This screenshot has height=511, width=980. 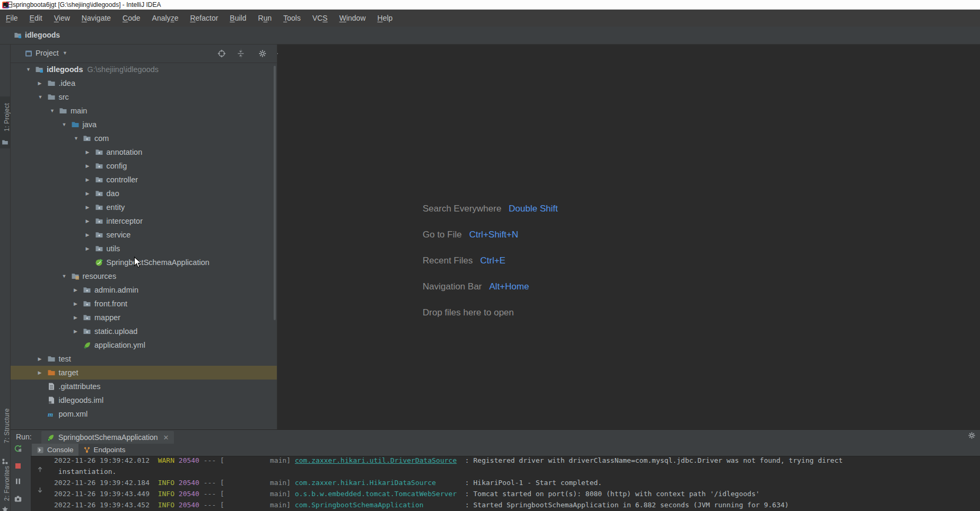 I want to click on rerun-button, so click(x=18, y=448).